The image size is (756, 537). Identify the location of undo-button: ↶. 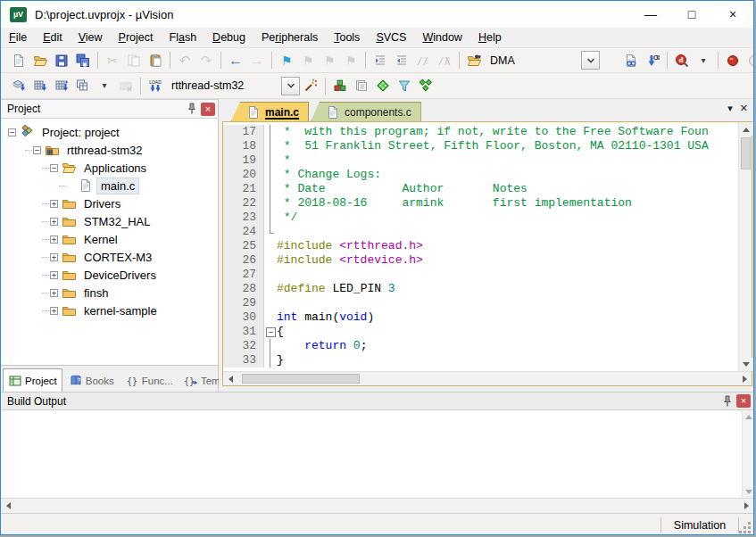
(185, 61).